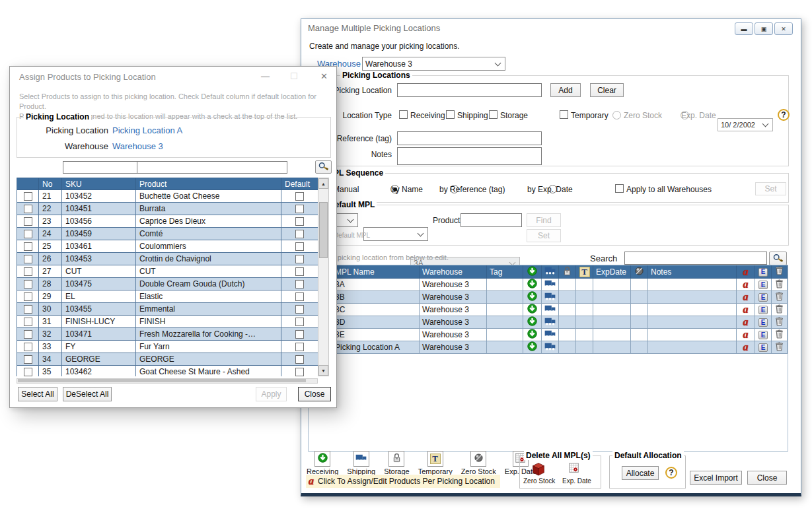 The height and width of the screenshot is (509, 812). I want to click on assign-column-header-icon: a, so click(746, 272).